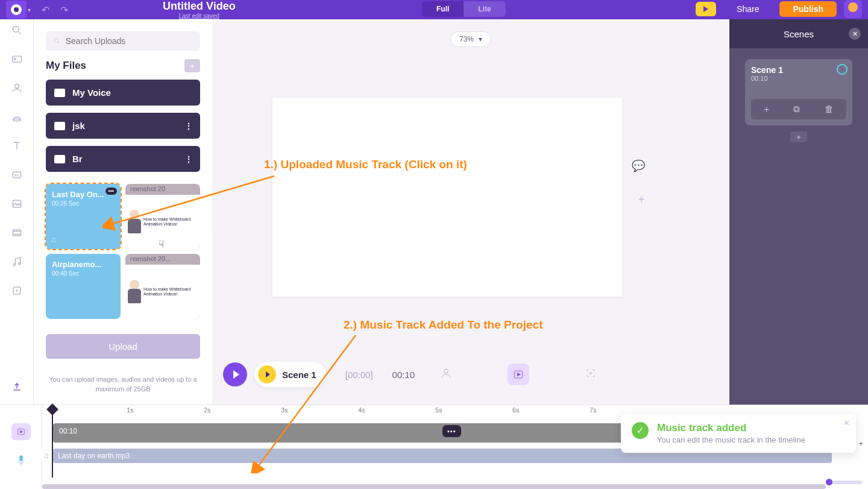  What do you see at coordinates (123, 159) in the screenshot?
I see `folder-br: Br ⋮` at bounding box center [123, 159].